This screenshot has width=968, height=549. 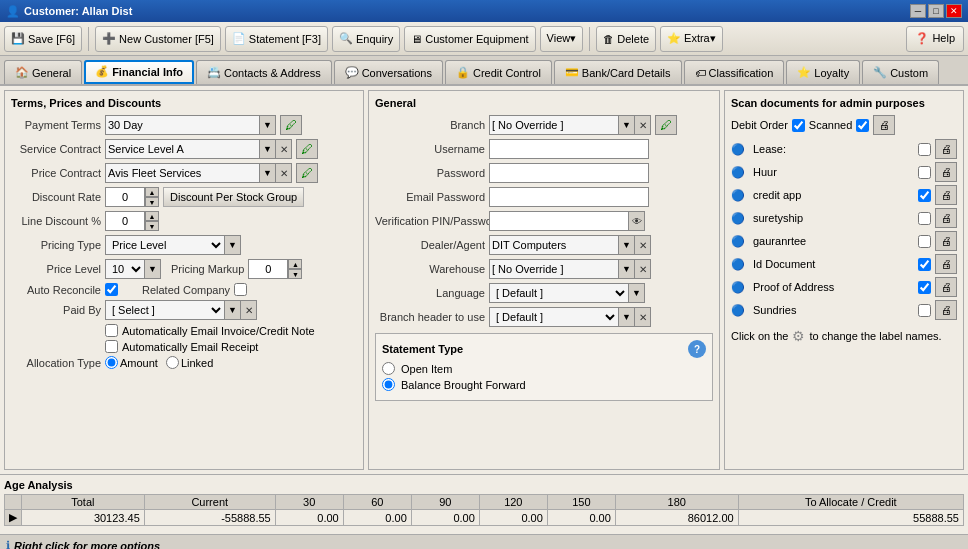 What do you see at coordinates (182, 149) in the screenshot?
I see `service-contract-input: Service Level A` at bounding box center [182, 149].